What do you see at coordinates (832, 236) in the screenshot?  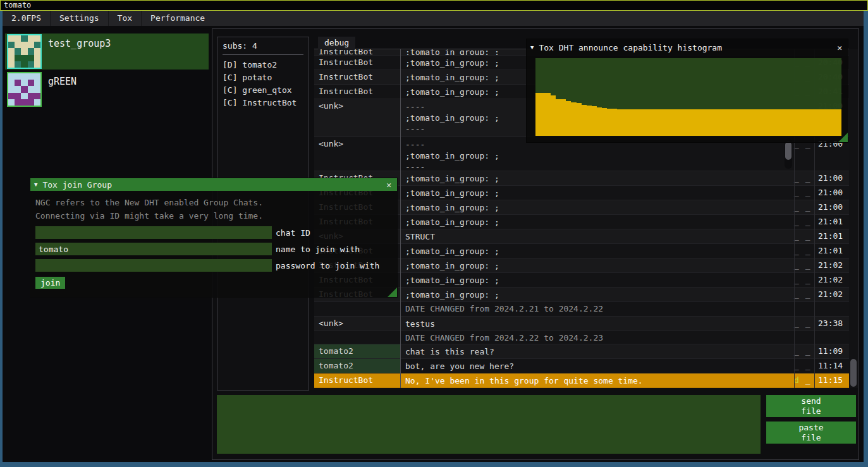 I see `message-timestamp: 21:01` at bounding box center [832, 236].